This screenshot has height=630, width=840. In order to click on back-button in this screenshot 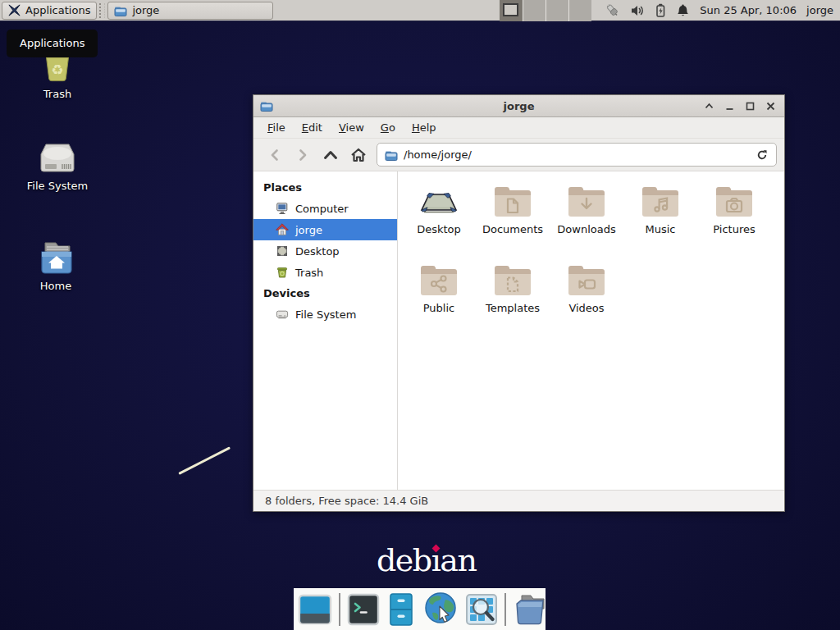, I will do `click(275, 155)`.